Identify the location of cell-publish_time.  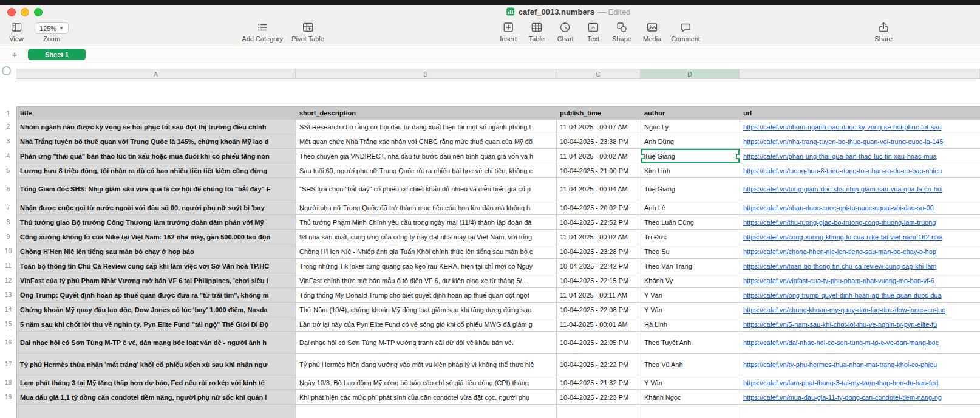
(599, 411).